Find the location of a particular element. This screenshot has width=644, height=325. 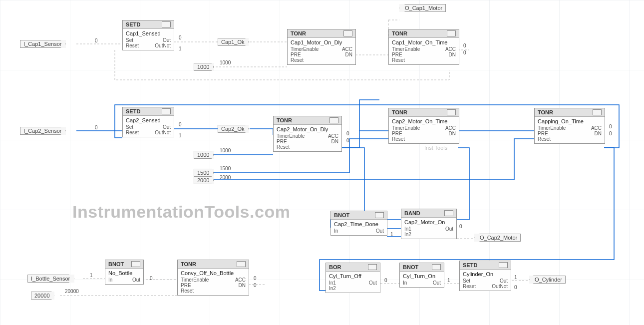

iref-const-20000: 20000 is located at coordinates (43, 296).